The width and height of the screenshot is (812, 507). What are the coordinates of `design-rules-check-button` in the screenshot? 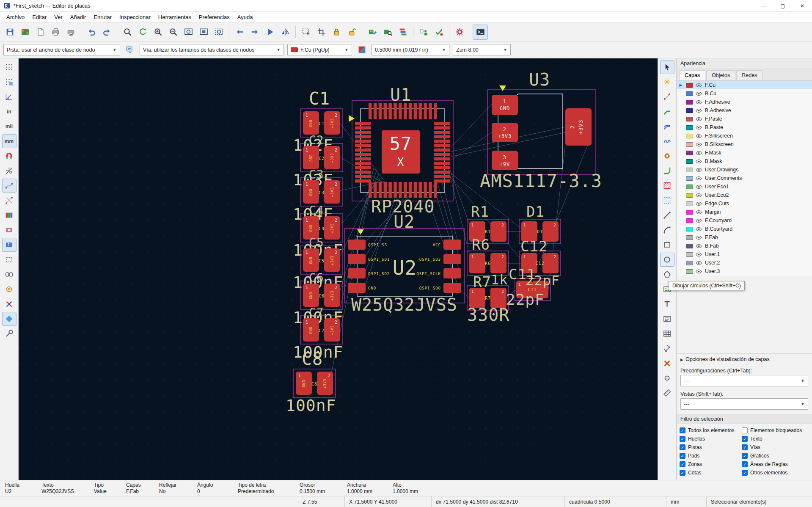 It's located at (439, 32).